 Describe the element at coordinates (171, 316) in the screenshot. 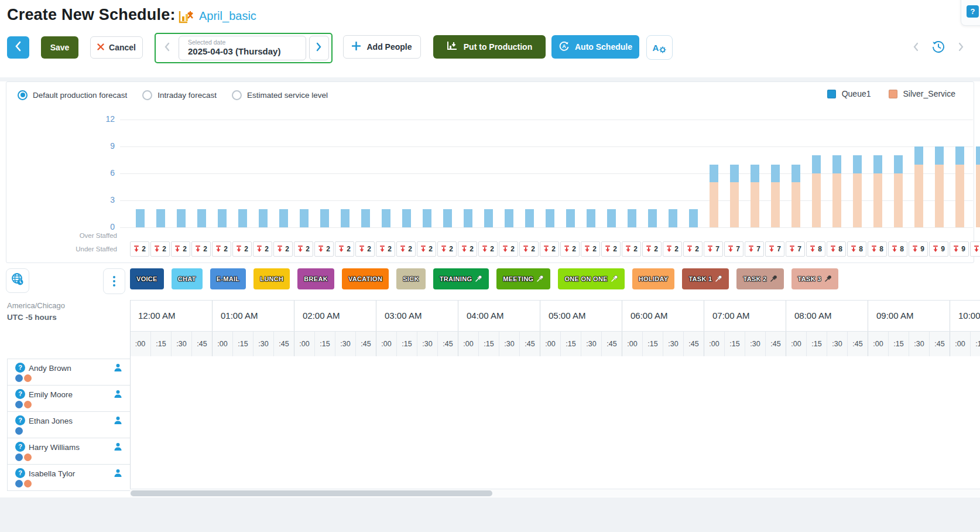

I see `hour-header-cell: 12:00 AM` at that location.